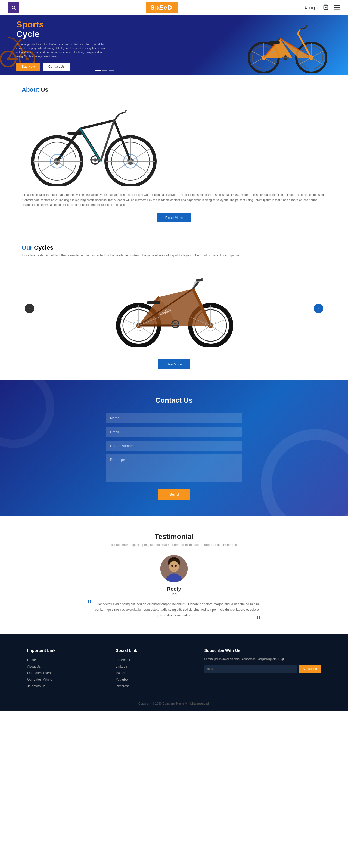 The image size is (348, 868). What do you see at coordinates (27, 414) in the screenshot?
I see `contact-bg-wheel2` at bounding box center [27, 414].